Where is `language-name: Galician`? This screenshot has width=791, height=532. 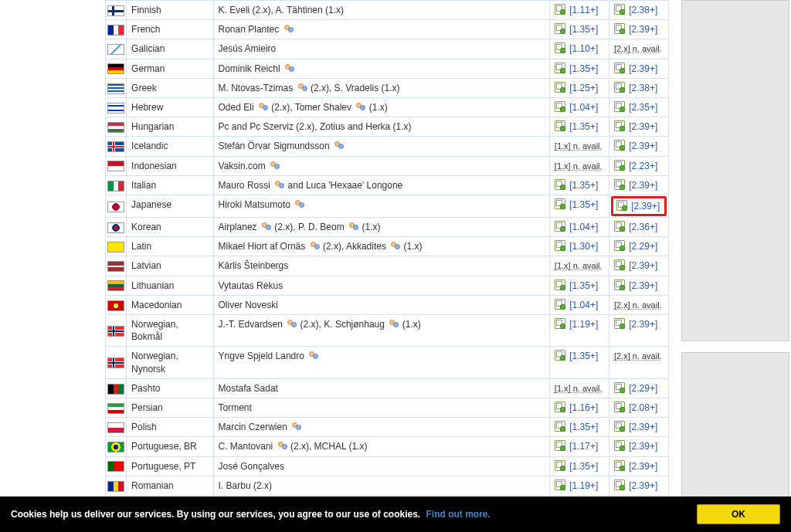
language-name: Galician is located at coordinates (170, 49).